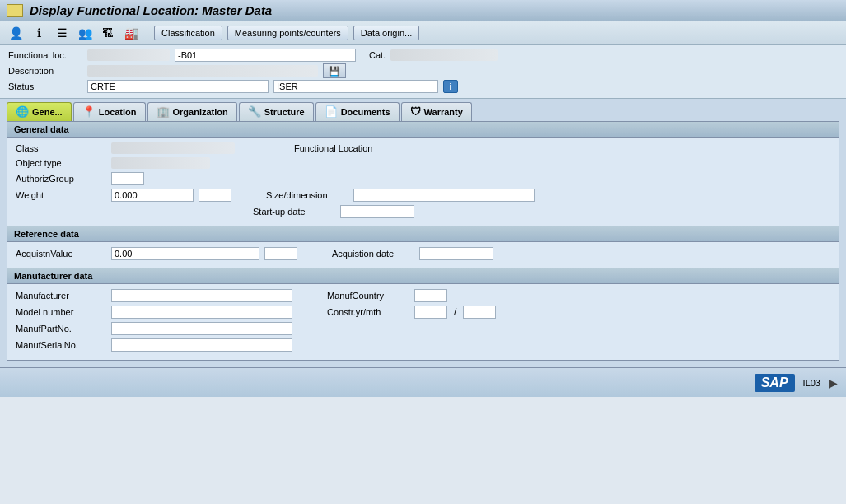 The width and height of the screenshot is (846, 504). Describe the element at coordinates (423, 179) in the screenshot. I see `authoriz-group-row: AuthorizGroup` at that location.